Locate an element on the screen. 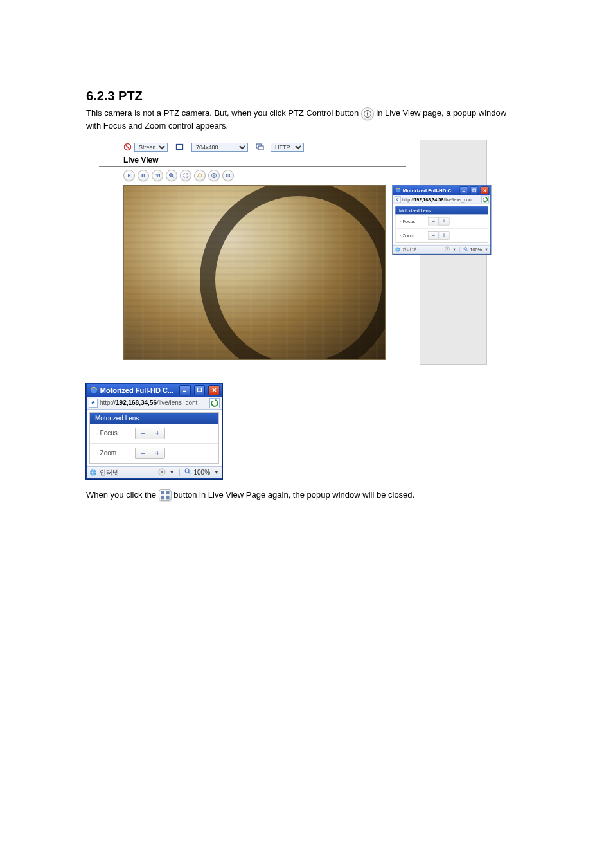 This screenshot has height=868, width=613. ptz-intro: This camera is not a PTZ camera. But, wh… is located at coordinates (298, 120).